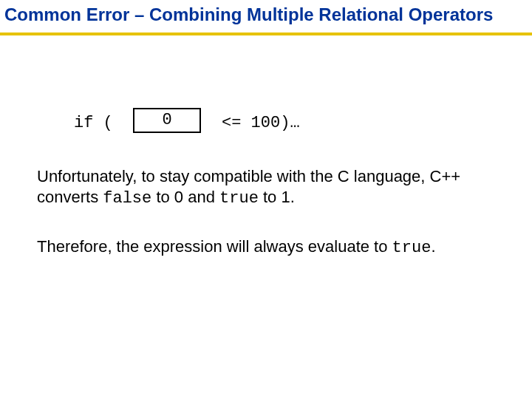 The width and height of the screenshot is (532, 399). What do you see at coordinates (93, 123) in the screenshot?
I see `code-if-open: if (` at bounding box center [93, 123].